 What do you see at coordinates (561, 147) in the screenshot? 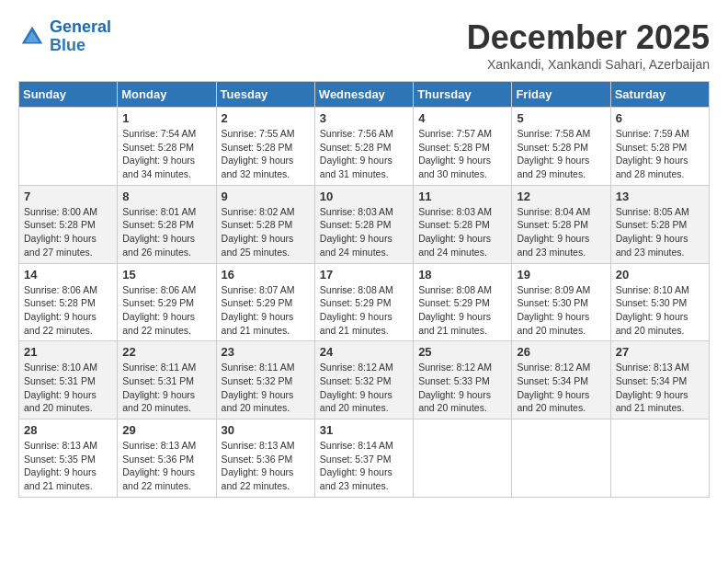
I see `day-cell: 5Sunrise: 7:58 AMSunset: 5:28 PMDaylight…` at bounding box center [561, 147].